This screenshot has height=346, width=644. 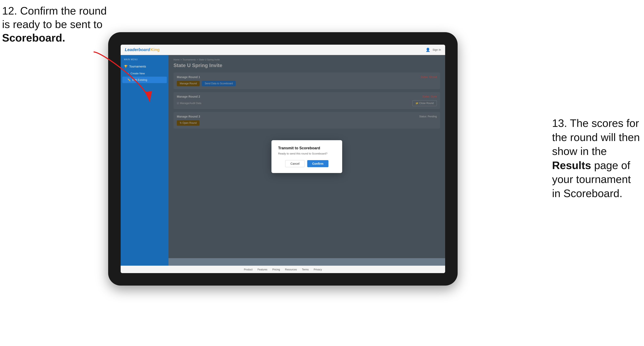 I want to click on annotation-right-line6: in Scoreboard., so click(x=587, y=193).